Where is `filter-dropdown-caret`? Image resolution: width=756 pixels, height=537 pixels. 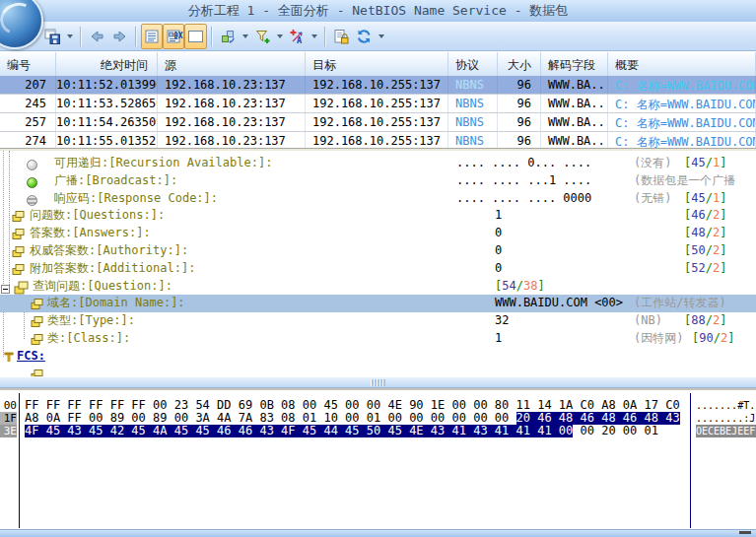 filter-dropdown-caret is located at coordinates (280, 36).